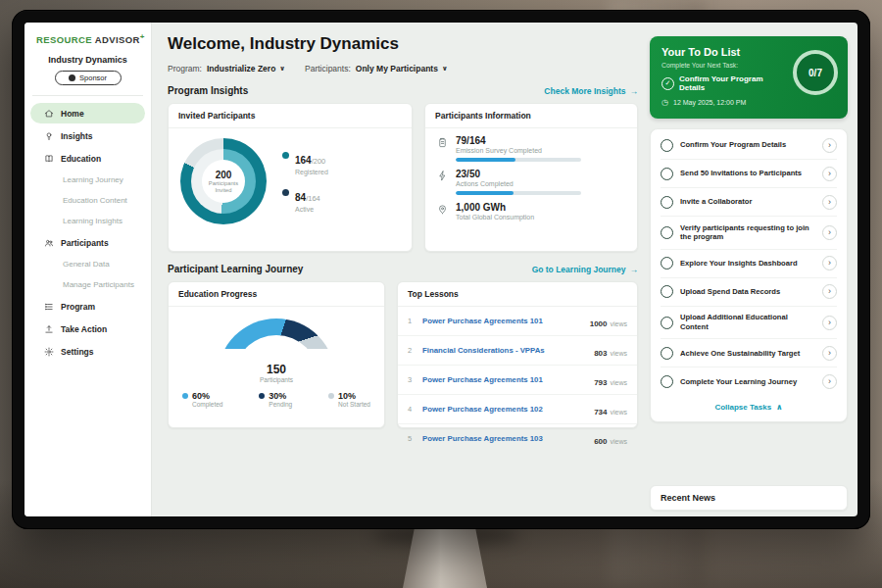 The height and width of the screenshot is (588, 882). Describe the element at coordinates (280, 404) in the screenshot. I see `legend-label: Pending` at that location.